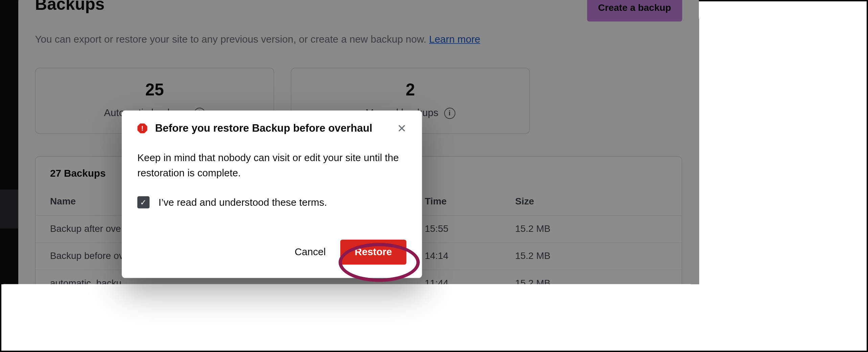 This screenshot has height=352, width=868. Describe the element at coordinates (310, 252) in the screenshot. I see `cancel-button: Cancel` at that location.